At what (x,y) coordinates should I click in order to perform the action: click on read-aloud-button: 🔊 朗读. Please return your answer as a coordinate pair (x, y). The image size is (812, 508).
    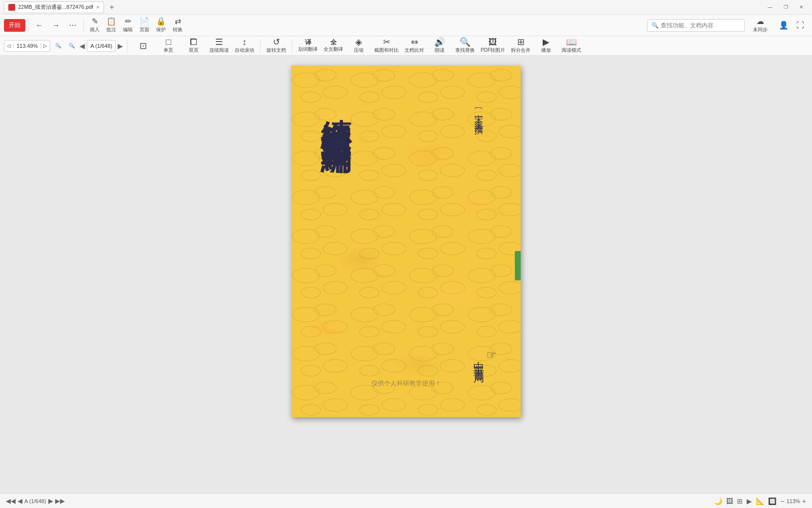
    Looking at the image, I should click on (440, 46).